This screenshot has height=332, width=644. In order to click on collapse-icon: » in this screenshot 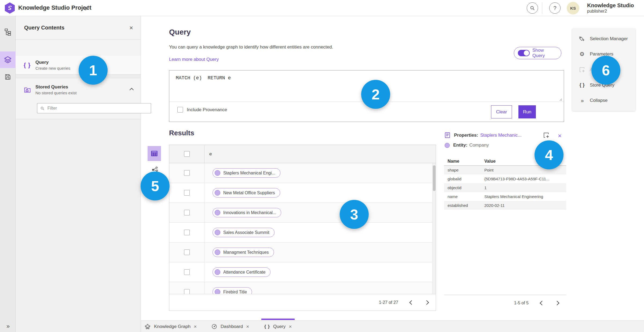, I will do `click(582, 101)`.